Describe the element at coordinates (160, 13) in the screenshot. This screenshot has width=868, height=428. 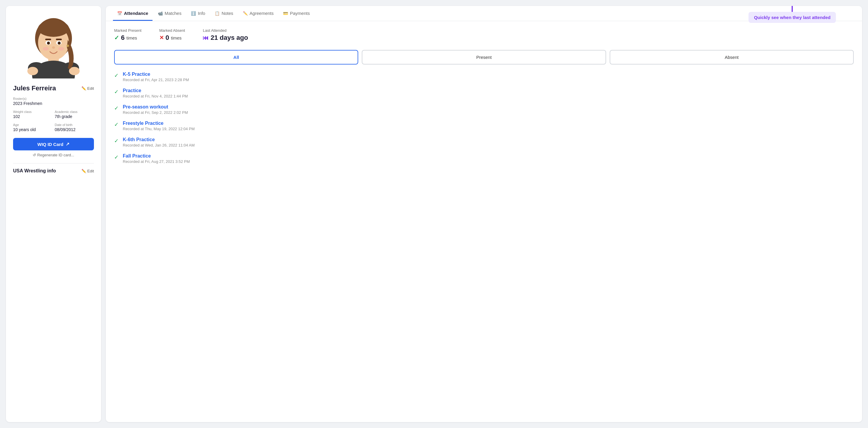
I see `video-icon: 📹` at that location.